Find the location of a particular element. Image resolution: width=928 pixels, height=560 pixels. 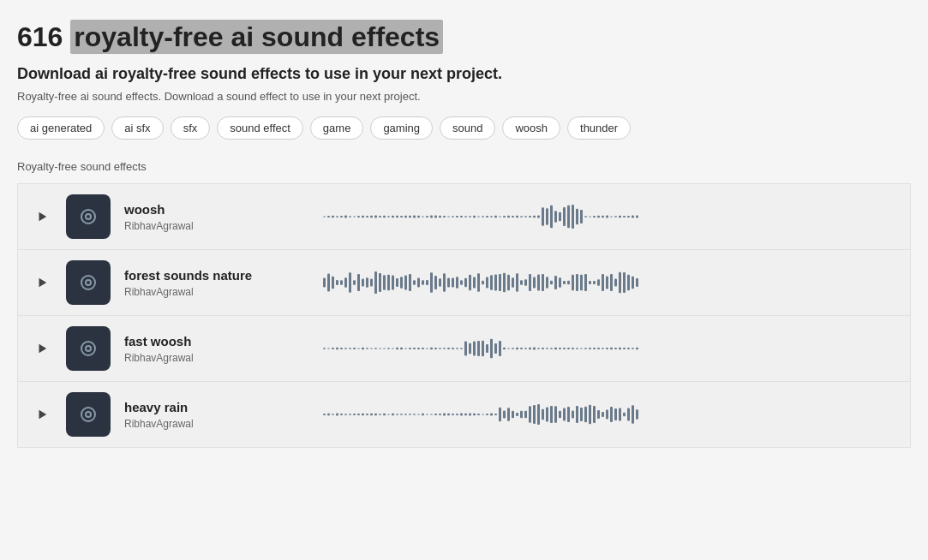

tag-sfx: sfx is located at coordinates (190, 128).